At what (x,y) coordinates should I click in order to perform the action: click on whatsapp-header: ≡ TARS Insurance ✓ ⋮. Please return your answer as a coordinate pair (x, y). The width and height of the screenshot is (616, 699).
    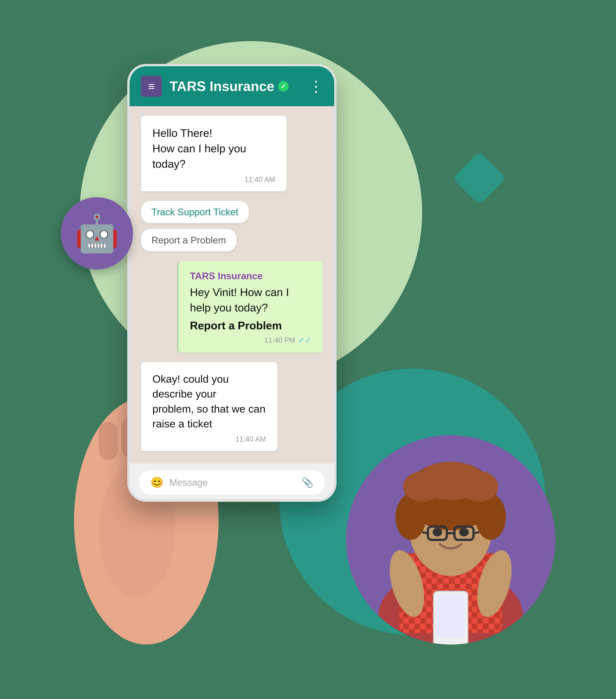
    Looking at the image, I should click on (232, 86).